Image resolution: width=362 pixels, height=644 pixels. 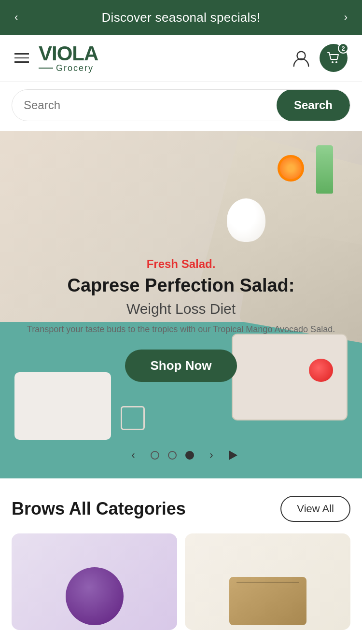 What do you see at coordinates (69, 58) in the screenshot?
I see `logo: VIOLA Grocery` at bounding box center [69, 58].